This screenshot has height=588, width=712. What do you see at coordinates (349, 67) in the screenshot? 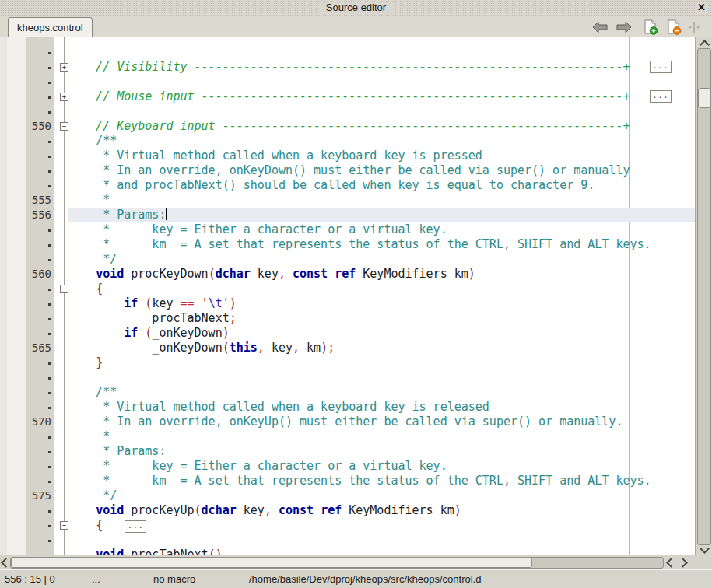
I see `token: // Visibility --------------------------…` at bounding box center [349, 67].